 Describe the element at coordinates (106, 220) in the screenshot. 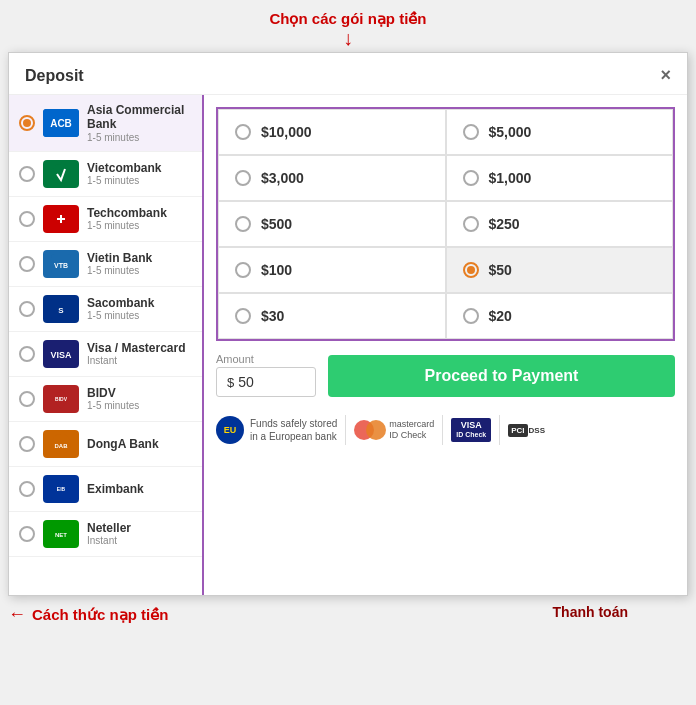

I see `sidebar-item-tcb: Techcombank1-5 minutes` at that location.